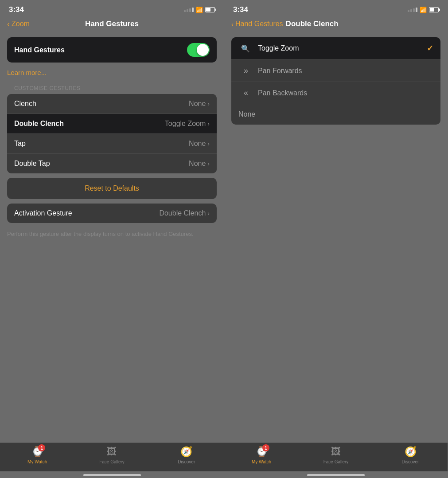 The image size is (448, 478). I want to click on activation-gesture-value: Double Clench, so click(183, 213).